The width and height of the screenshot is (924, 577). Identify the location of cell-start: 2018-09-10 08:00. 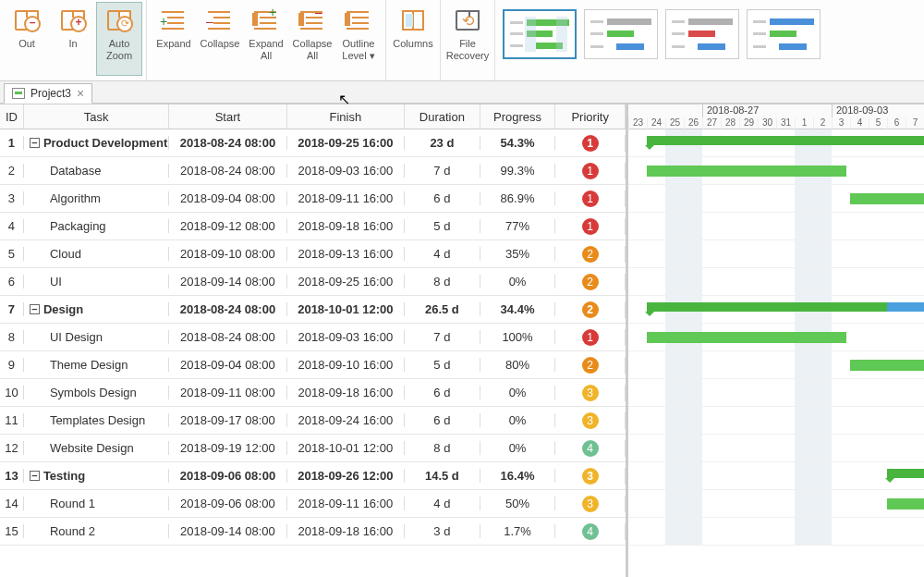
(227, 253).